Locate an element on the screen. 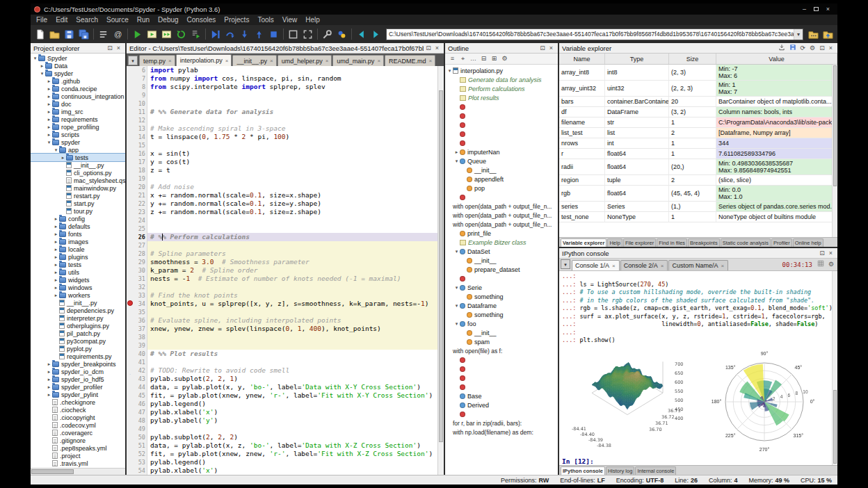 This screenshot has height=488, width=868. project-item: ▸locale is located at coordinates (78, 249).